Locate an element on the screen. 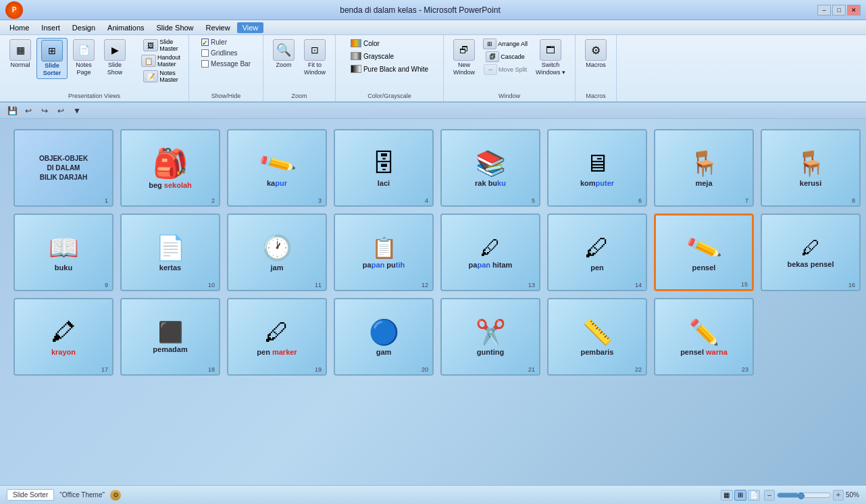  slide-6-icon: 🖥 is located at coordinates (597, 163).